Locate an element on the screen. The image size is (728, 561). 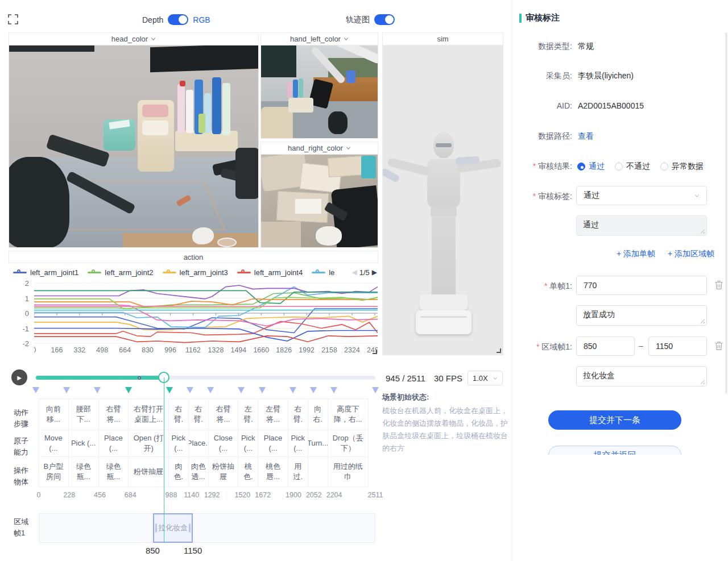
panel-scrollbar is located at coordinates (726, 213).